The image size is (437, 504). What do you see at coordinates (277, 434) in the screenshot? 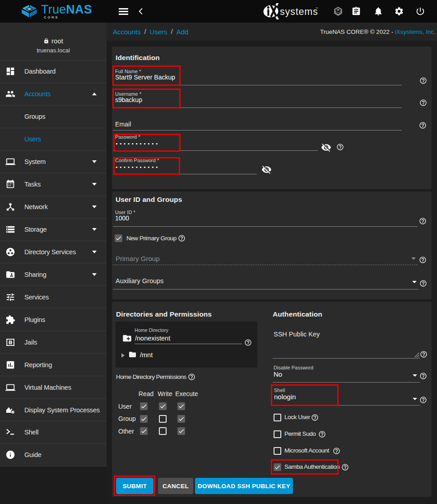
I see `permit-sudo-checkbox` at bounding box center [277, 434].